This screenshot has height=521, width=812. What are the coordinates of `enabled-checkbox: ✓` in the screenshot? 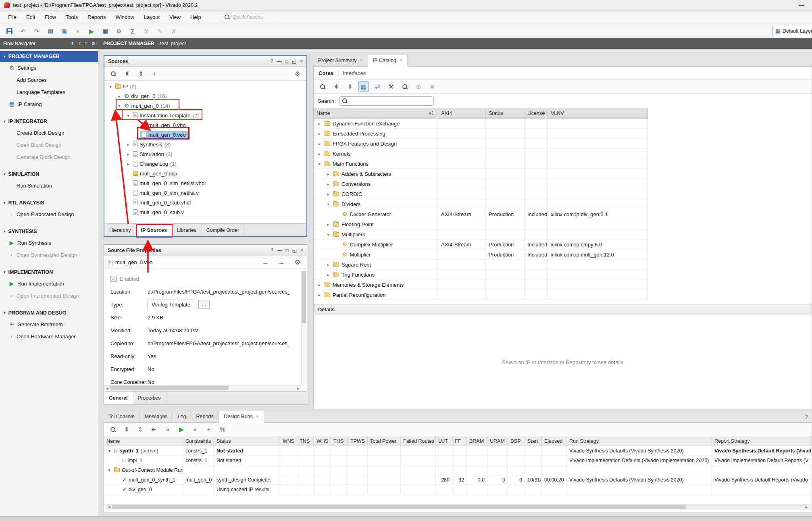 It's located at (114, 279).